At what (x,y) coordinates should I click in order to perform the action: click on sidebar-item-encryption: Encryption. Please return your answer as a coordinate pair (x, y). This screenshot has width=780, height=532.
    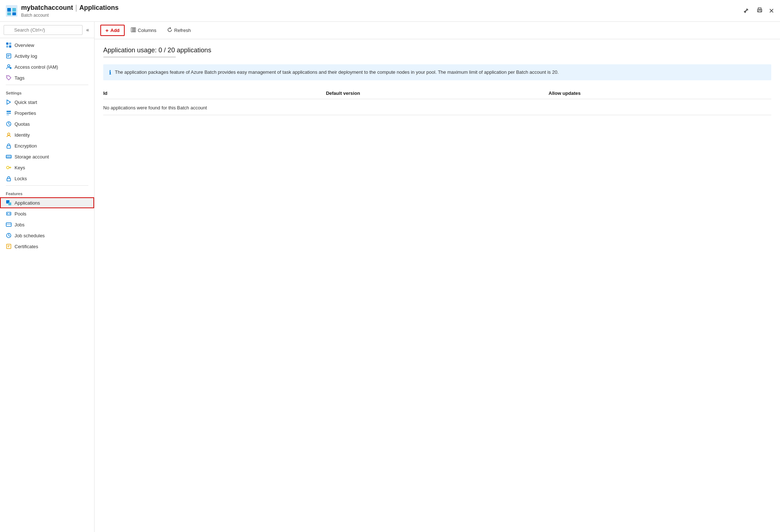
    Looking at the image, I should click on (47, 146).